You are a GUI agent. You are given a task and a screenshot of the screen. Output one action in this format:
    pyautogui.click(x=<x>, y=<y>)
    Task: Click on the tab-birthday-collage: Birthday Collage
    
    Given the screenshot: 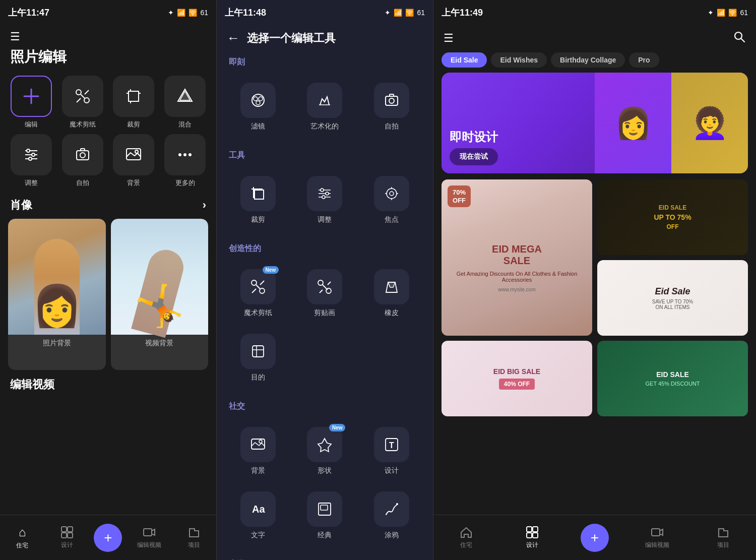 What is the action you would take?
    pyautogui.click(x=588, y=60)
    